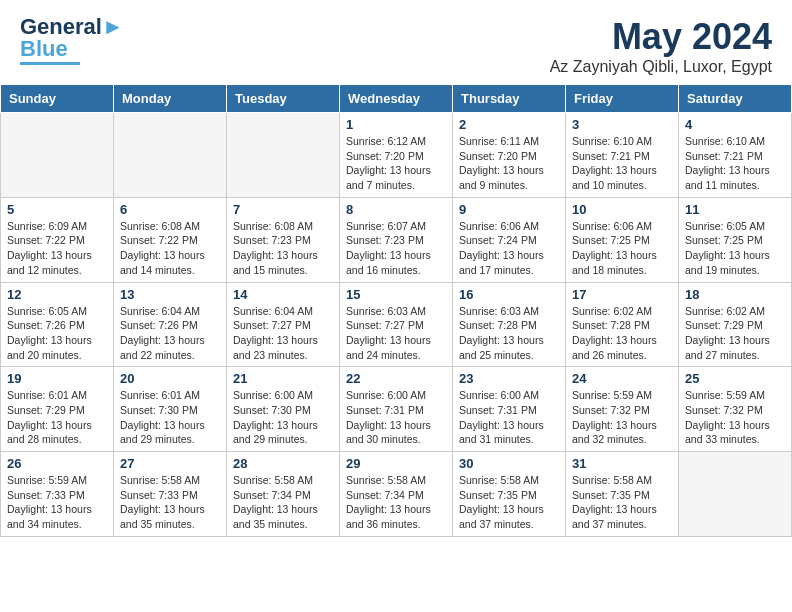  What do you see at coordinates (396, 248) in the screenshot?
I see `day-info: Sunrise: 6:07 AM Sunset: 7:23 PM Dayligh…` at bounding box center [396, 248].